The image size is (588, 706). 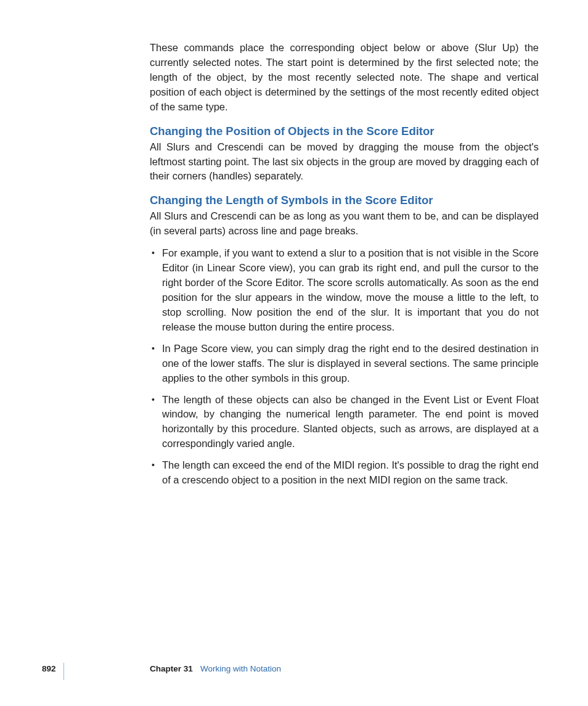 What do you see at coordinates (344, 473) in the screenshot?
I see `list-item: The length can exceed the end of the MID…` at bounding box center [344, 473].